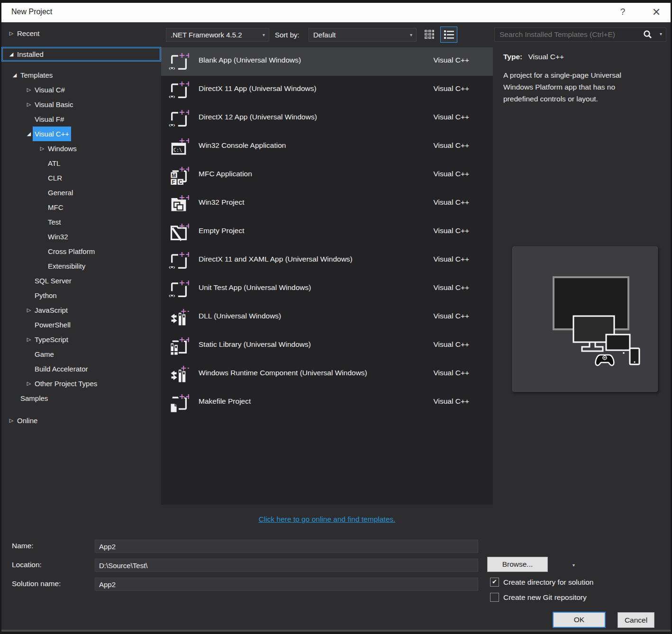 The image size is (672, 634). Describe the element at coordinates (518, 564) in the screenshot. I see `browse-button: Browse...` at that location.